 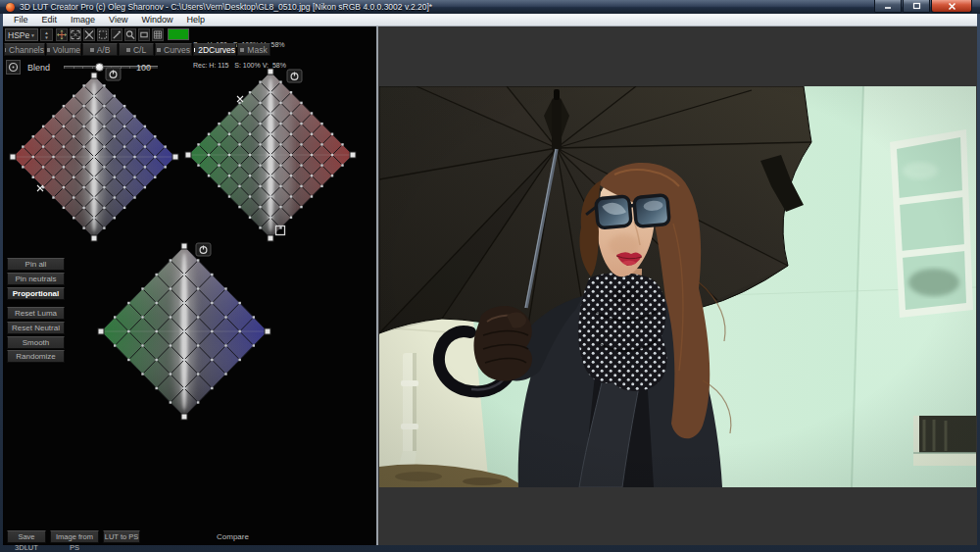 What do you see at coordinates (35, 265) in the screenshot?
I see `pin-all-button: Pin all` at bounding box center [35, 265].